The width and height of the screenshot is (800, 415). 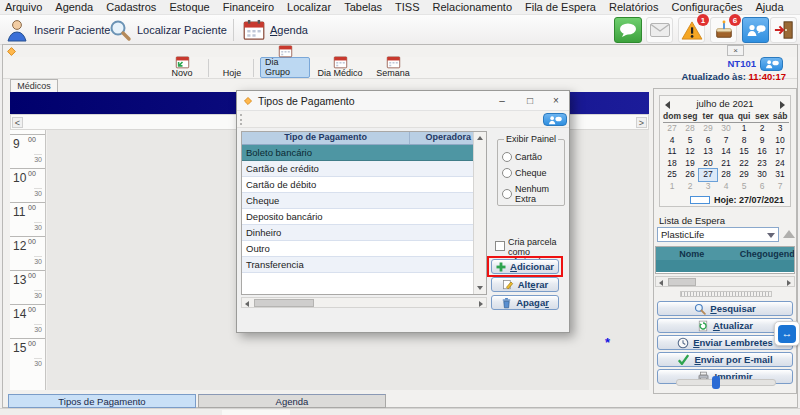 I want to click on remote-support-bubble: ↔, so click(x=787, y=334).